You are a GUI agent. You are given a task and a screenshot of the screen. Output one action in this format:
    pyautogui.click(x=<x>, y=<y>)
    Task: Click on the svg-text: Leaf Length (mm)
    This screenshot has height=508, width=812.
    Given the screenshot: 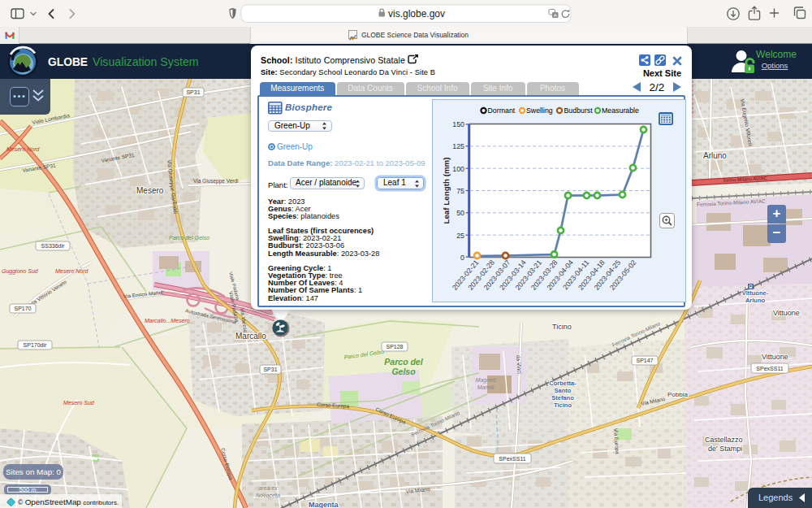 What is the action you would take?
    pyautogui.click(x=447, y=190)
    